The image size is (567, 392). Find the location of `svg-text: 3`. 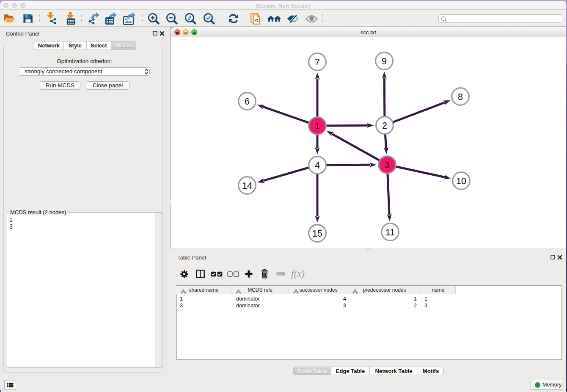

svg-text: 3 is located at coordinates (387, 165).